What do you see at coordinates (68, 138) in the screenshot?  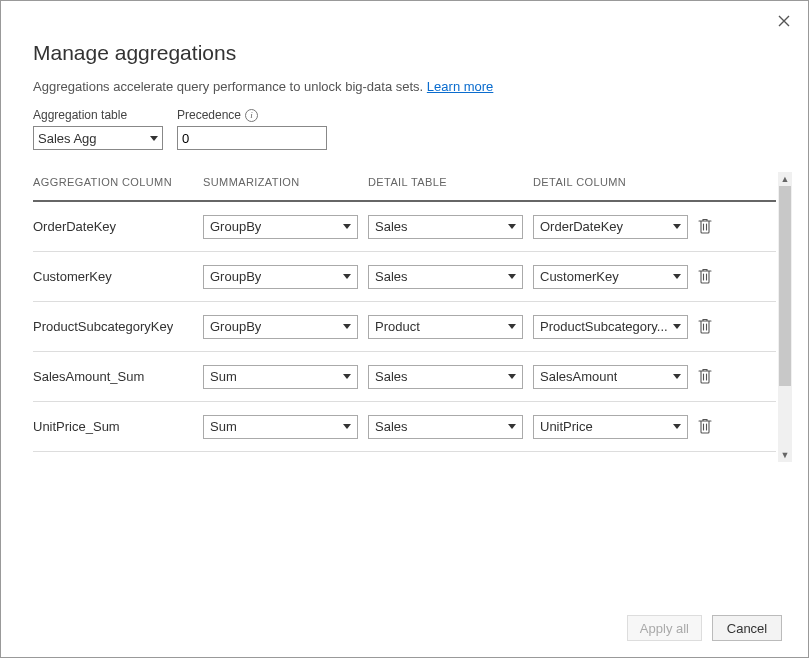 I see `agg-table-value: Sales Agg` at bounding box center [68, 138].